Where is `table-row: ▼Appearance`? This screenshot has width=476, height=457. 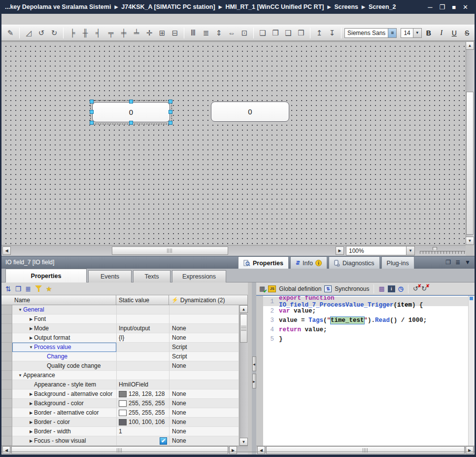
table-row: ▼Appearance is located at coordinates (120, 376).